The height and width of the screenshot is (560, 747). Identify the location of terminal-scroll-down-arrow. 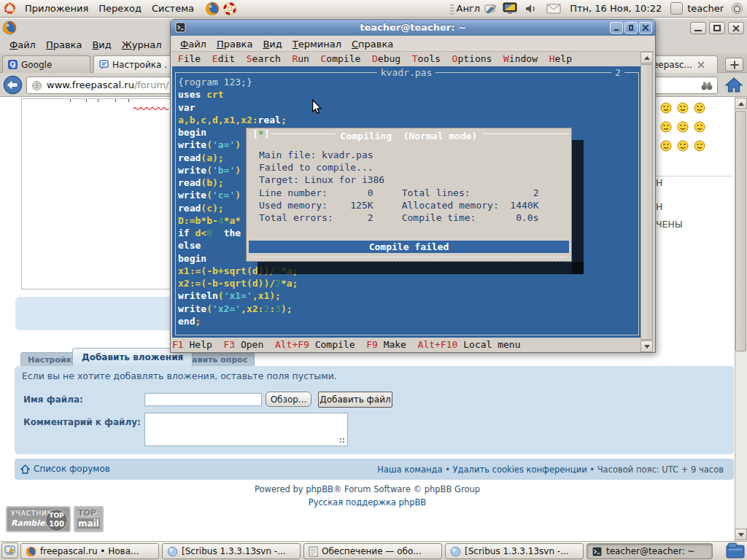
(646, 346).